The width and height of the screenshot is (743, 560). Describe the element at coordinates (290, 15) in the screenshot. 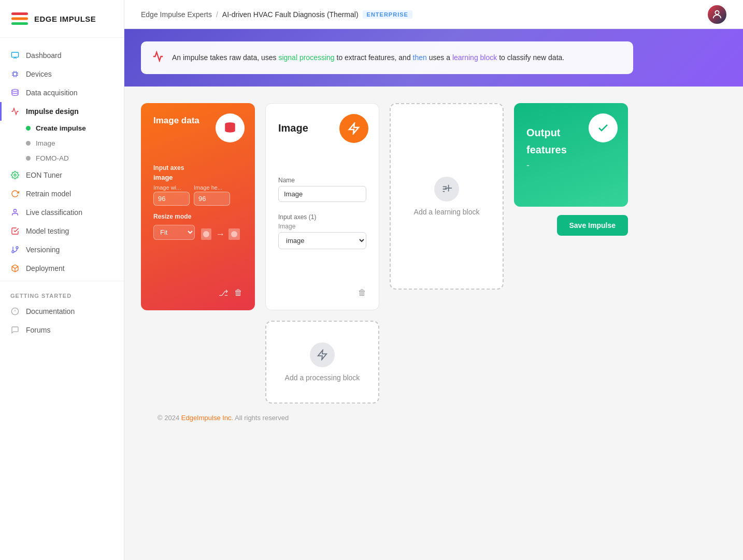

I see `breadcrumb-current: AI-driven HVAC Fault Diagnosis (Thermal)` at that location.